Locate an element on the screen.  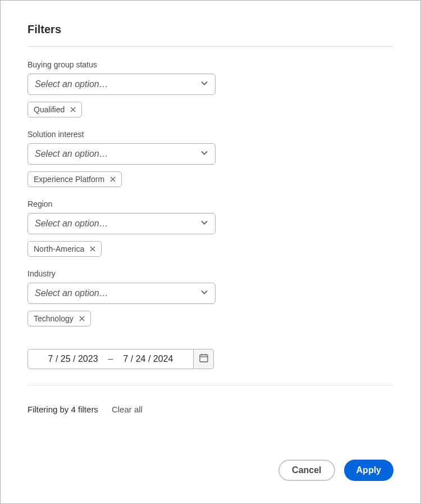
chip-qualified: Qualified is located at coordinates (55, 110).